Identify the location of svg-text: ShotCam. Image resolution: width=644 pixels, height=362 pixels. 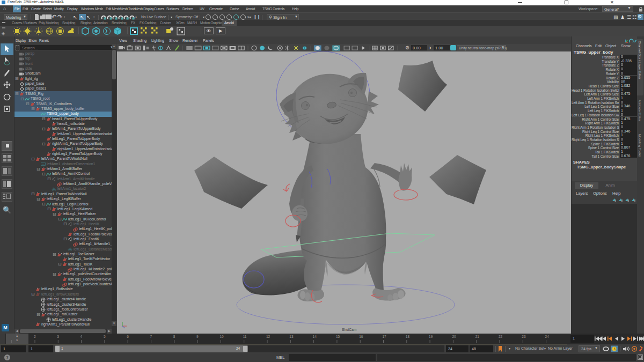
(349, 329).